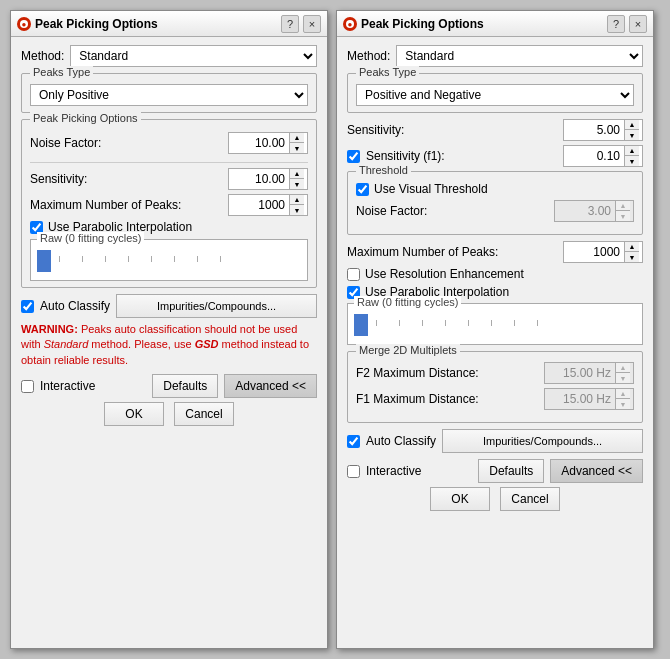  Describe the element at coordinates (268, 143) in the screenshot. I see `dialog1-noise-factor-spinbox: ▲ ▼` at that location.